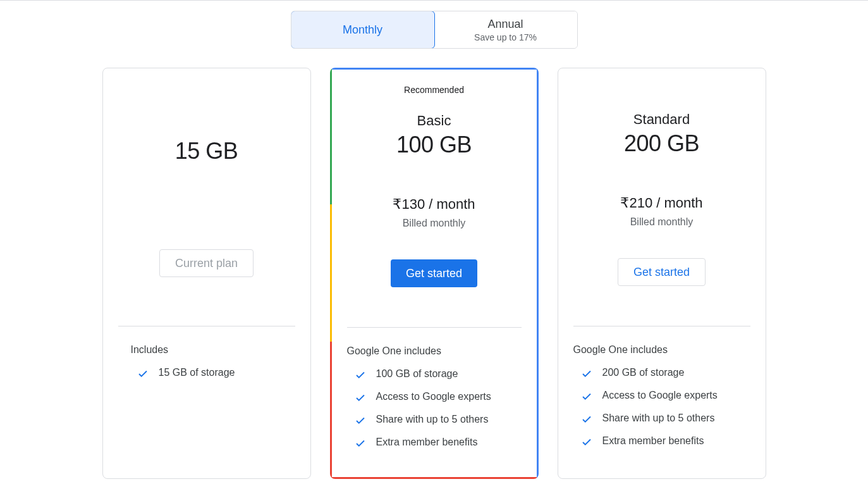  Describe the element at coordinates (207, 151) in the screenshot. I see `plan-free-size: 15 GB` at that location.